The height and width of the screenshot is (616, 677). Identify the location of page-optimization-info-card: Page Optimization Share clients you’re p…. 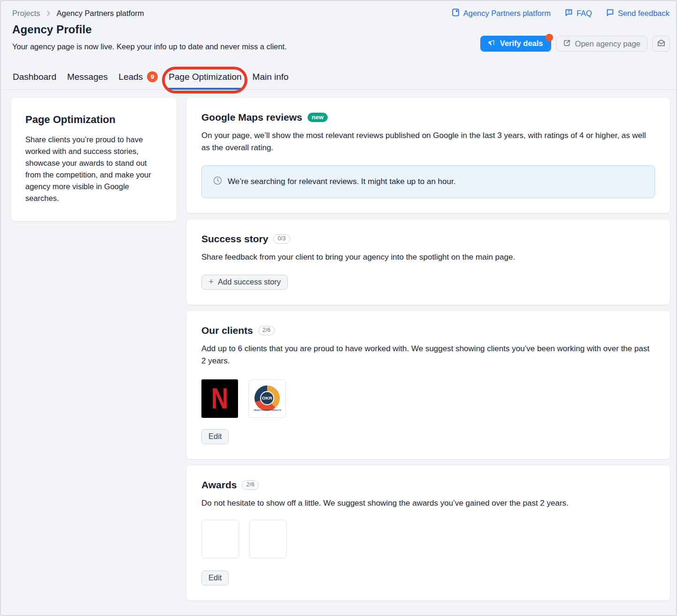
(94, 160).